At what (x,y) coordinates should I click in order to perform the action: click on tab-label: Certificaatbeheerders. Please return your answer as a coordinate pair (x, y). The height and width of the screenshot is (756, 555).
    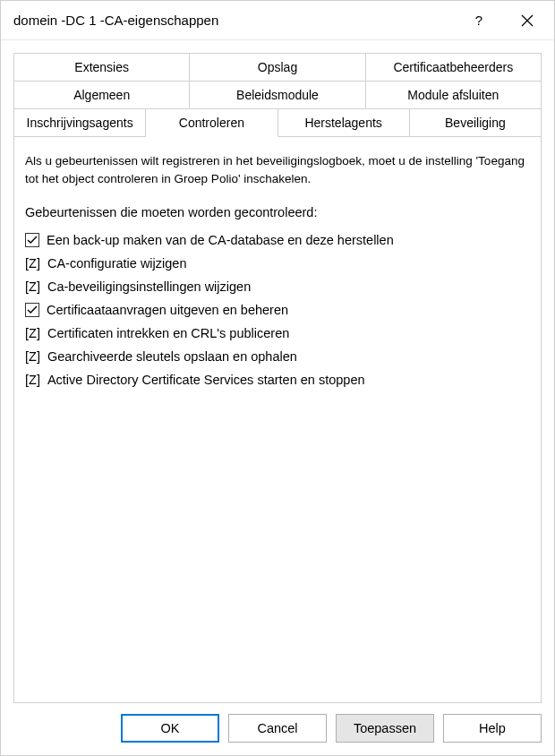
    Looking at the image, I should click on (453, 67).